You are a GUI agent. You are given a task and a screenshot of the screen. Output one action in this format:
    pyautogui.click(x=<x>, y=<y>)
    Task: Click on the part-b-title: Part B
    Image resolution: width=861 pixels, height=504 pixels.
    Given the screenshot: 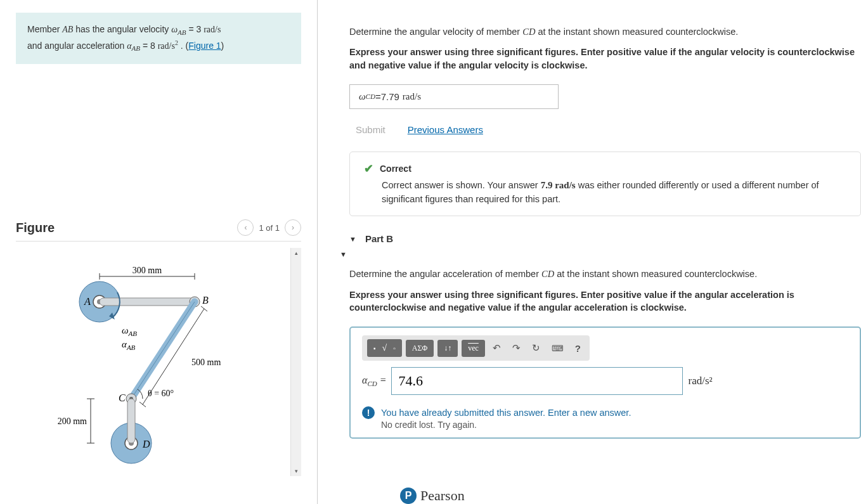 What is the action you would take?
    pyautogui.click(x=379, y=238)
    